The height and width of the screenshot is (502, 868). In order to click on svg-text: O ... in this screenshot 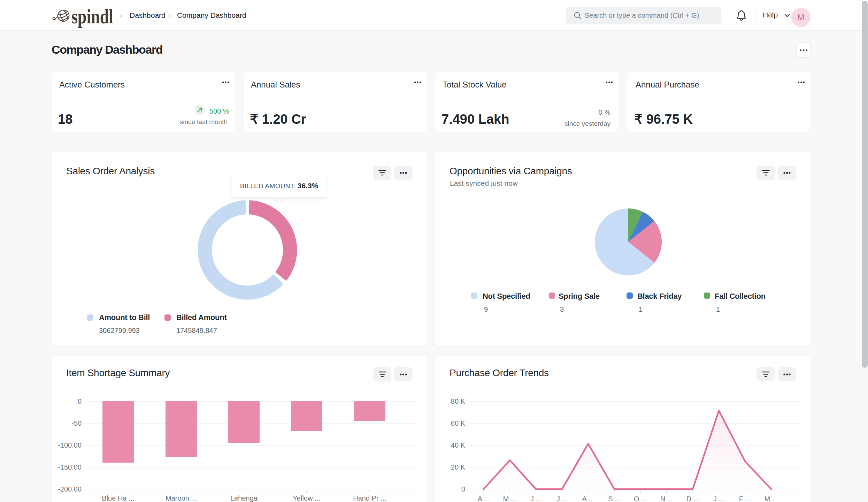, I will do `click(640, 499)`.